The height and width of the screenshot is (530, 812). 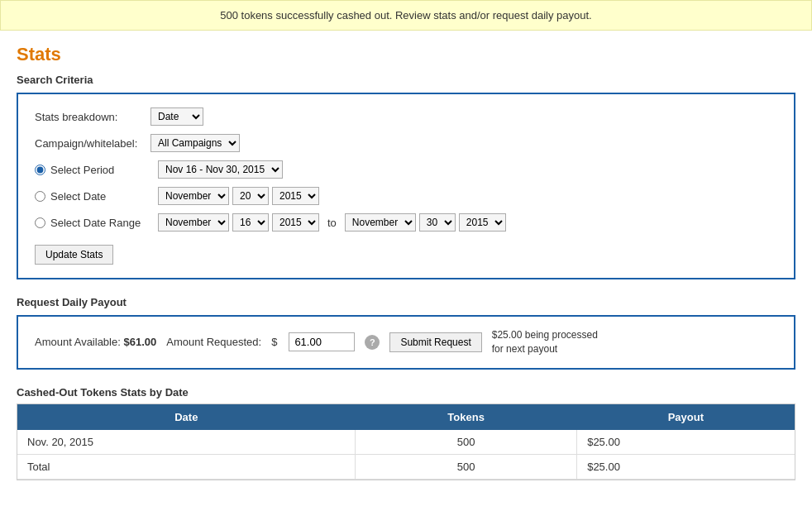 What do you see at coordinates (193, 196) in the screenshot?
I see `date-month-select: November December January` at bounding box center [193, 196].